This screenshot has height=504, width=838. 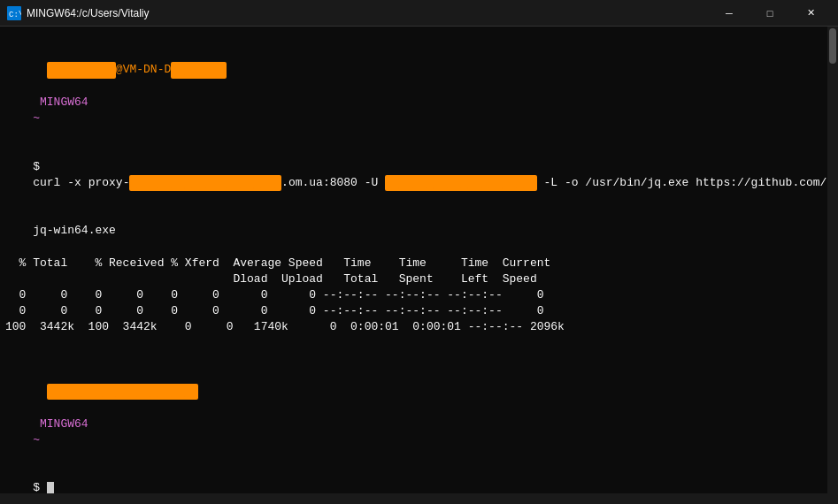 I want to click on tilde-2: ~, so click(x=36, y=440).